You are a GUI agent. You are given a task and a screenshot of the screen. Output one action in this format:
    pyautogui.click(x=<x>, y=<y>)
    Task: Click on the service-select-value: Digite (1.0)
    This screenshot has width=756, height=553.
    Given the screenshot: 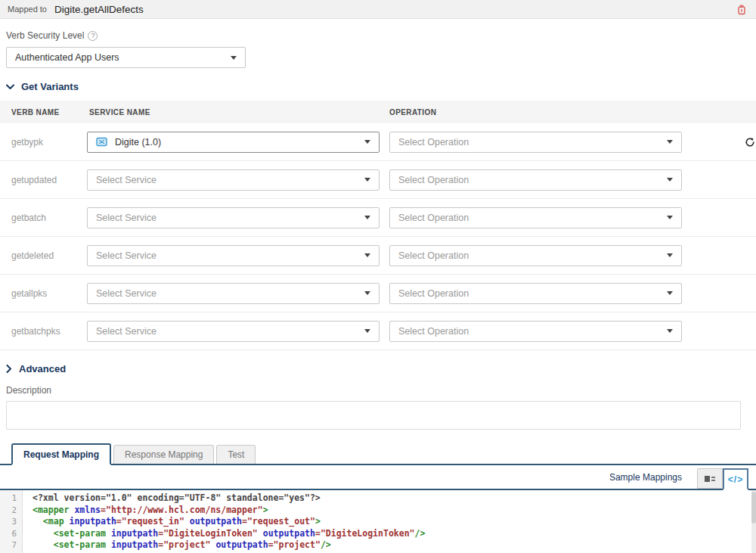 What is the action you would take?
    pyautogui.click(x=138, y=142)
    